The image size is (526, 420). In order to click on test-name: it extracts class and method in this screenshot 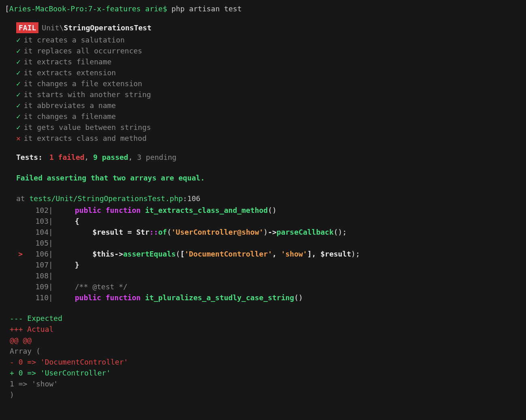, I will do `click(85, 138)`.